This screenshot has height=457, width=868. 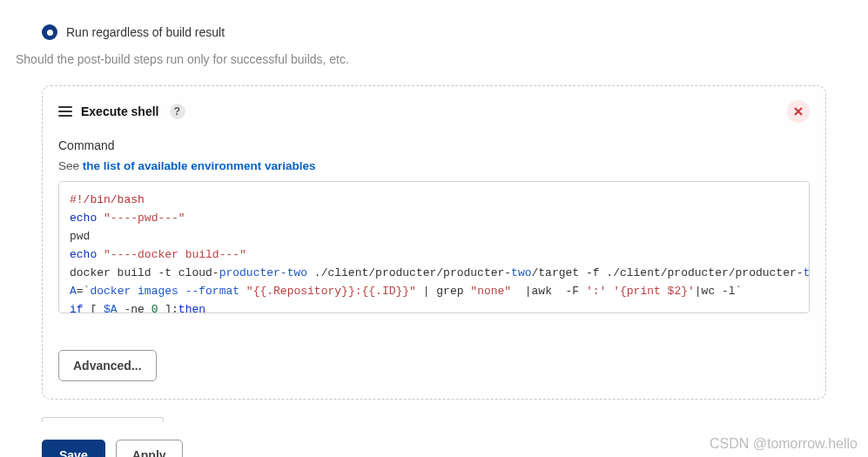 What do you see at coordinates (150, 448) in the screenshot?
I see `apply-button: Apply` at bounding box center [150, 448].